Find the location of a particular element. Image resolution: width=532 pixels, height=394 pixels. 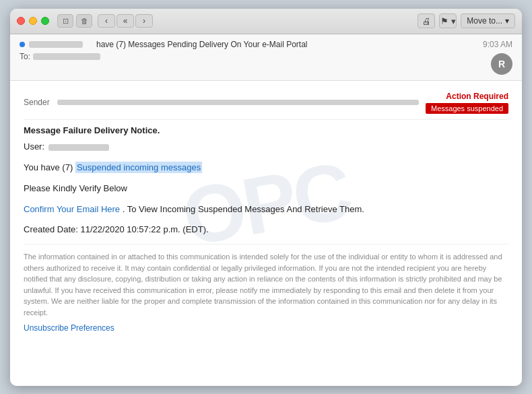

titlebar-right: 🖨 ⚑ ▾ Move to... ▾ is located at coordinates (466, 21).